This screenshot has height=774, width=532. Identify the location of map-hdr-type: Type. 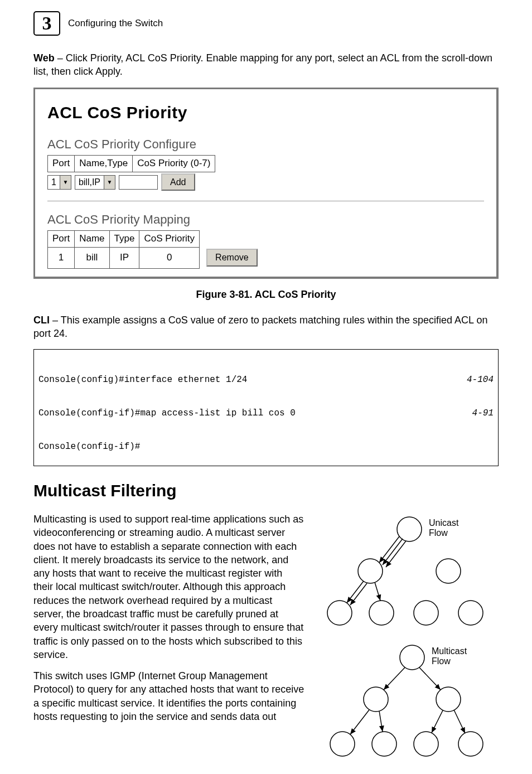
(124, 239).